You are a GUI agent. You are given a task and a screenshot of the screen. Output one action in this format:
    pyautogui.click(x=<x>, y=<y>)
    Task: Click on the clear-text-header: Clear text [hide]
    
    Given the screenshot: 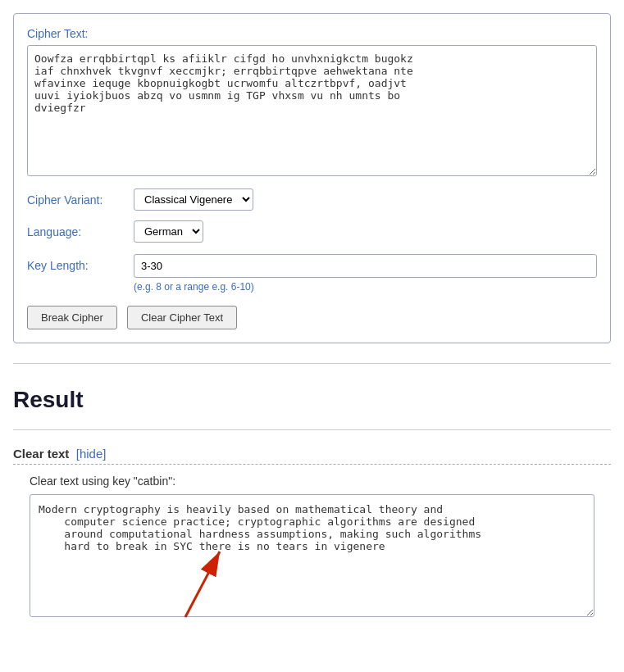 What is the action you would take?
    pyautogui.click(x=312, y=456)
    